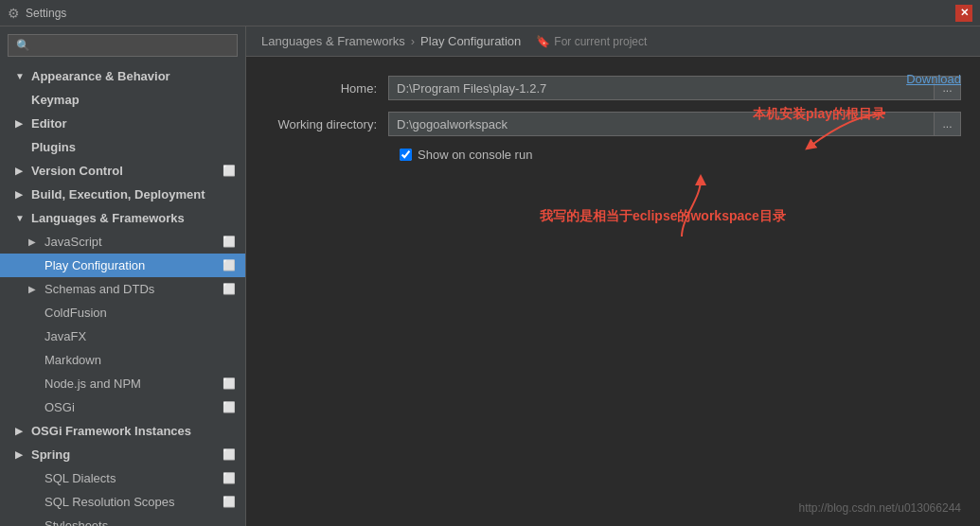  Describe the element at coordinates (123, 359) in the screenshot. I see `sidebar-item-markdown: Markdown` at that location.